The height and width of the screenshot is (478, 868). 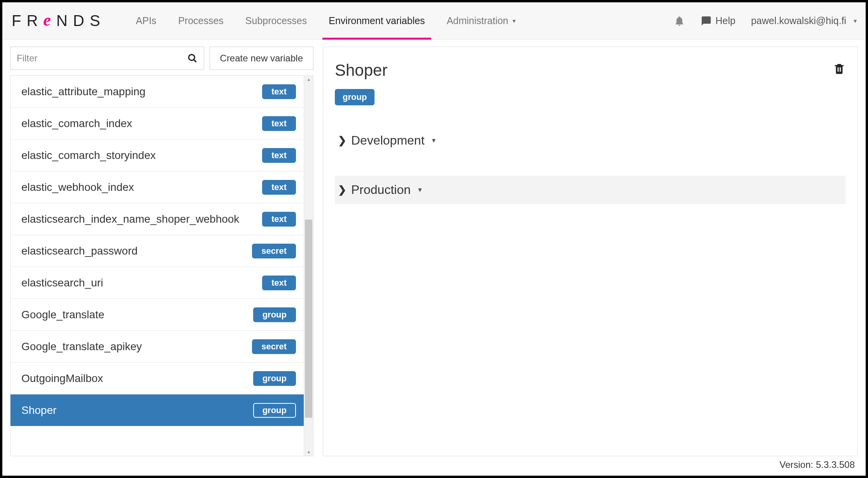 What do you see at coordinates (718, 21) in the screenshot?
I see `help-link: Help` at bounding box center [718, 21].